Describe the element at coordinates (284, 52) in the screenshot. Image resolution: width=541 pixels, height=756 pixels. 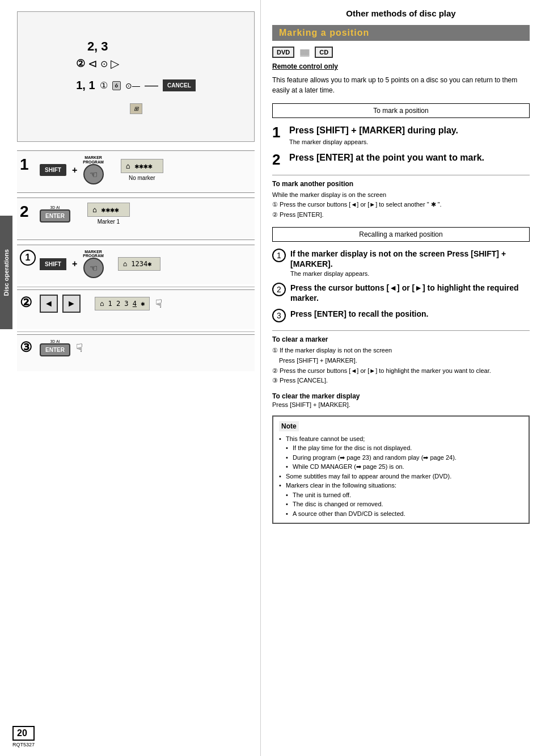
I see `dvd-badge: DVD` at that location.